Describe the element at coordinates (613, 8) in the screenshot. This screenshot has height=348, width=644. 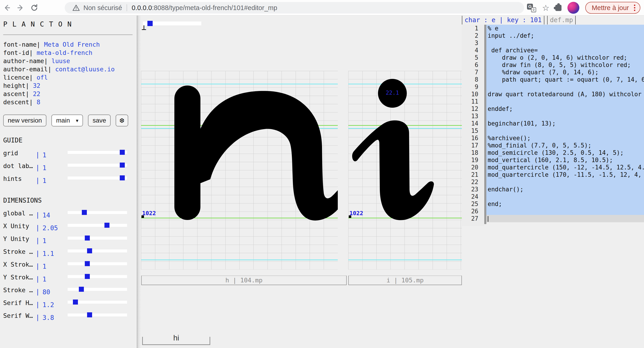
I see `update-browser-button: Mettre à jour` at that location.